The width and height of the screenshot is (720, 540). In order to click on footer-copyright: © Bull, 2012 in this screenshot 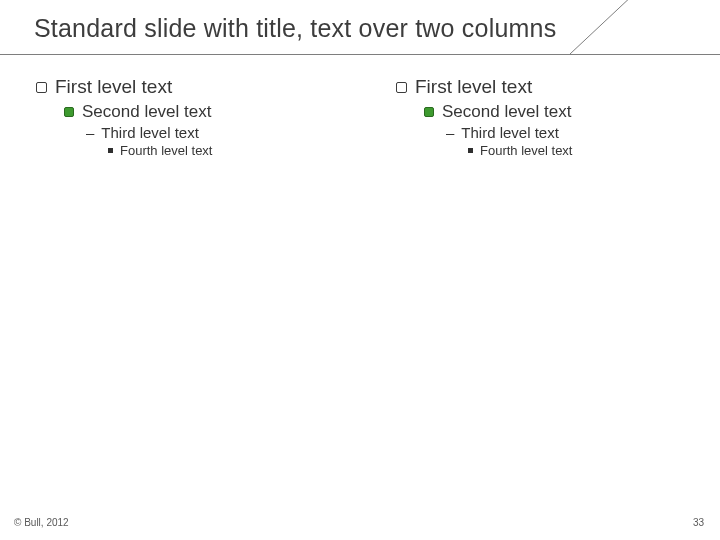, I will do `click(42, 522)`.